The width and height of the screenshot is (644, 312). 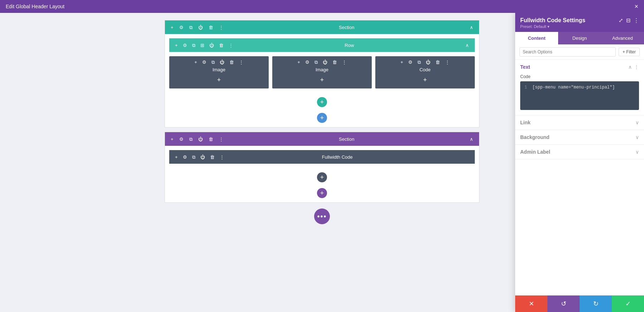 What do you see at coordinates (580, 95) in the screenshot?
I see `text-section-content: Code 1 [spp-menu name="menu-principal"]` at bounding box center [580, 95].